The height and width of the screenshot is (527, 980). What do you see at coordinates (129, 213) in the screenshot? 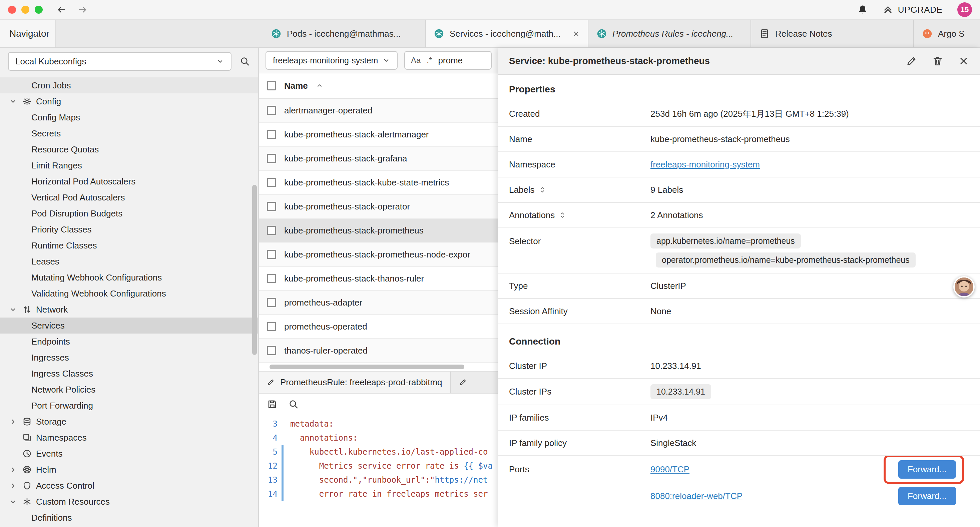
I see `sidebar-item-pod-disruption-budgets: Pod Disruption Budgets` at bounding box center [129, 213].